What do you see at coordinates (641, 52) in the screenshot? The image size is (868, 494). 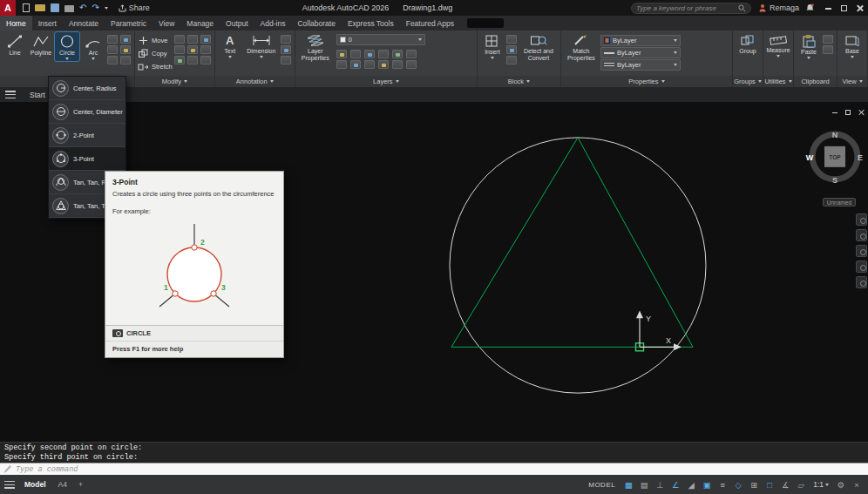 I see `linetype-select: ByLayer` at bounding box center [641, 52].